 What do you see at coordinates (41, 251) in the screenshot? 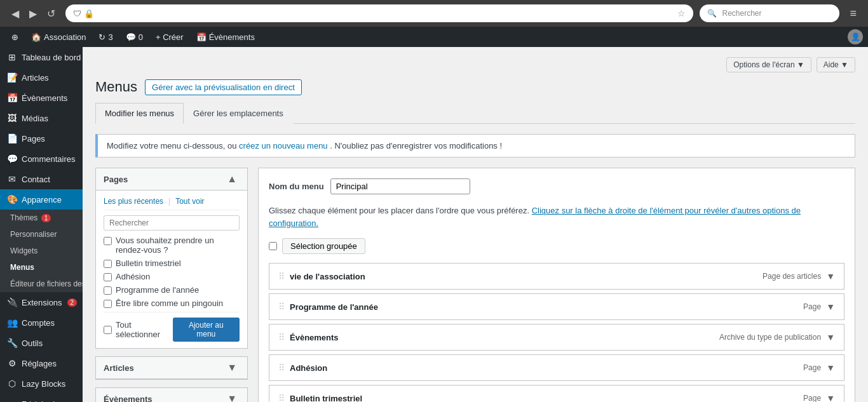
I see `sidebar-item-widgets: Widgets` at bounding box center [41, 251].